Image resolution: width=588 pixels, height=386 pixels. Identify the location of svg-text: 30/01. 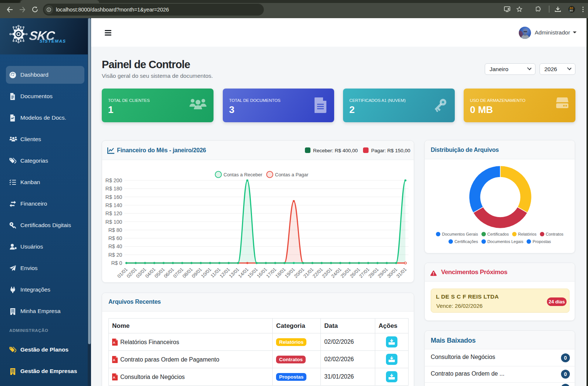
(392, 273).